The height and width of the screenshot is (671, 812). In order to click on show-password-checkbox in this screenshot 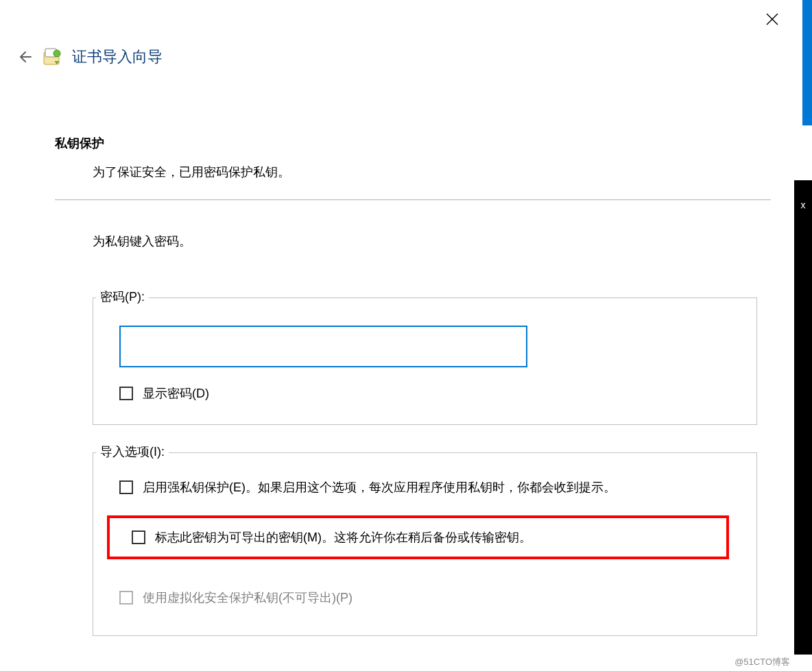, I will do `click(126, 393)`.